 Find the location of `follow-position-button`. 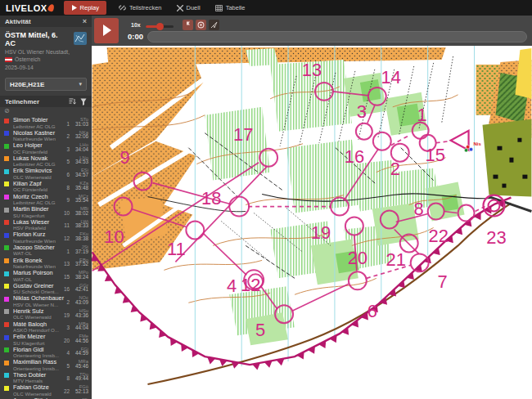

follow-position-button is located at coordinates (214, 25).